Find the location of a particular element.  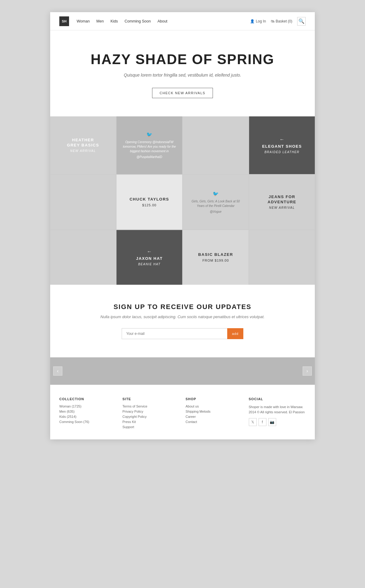

footer-link-men: Men (635) is located at coordinates (88, 411).